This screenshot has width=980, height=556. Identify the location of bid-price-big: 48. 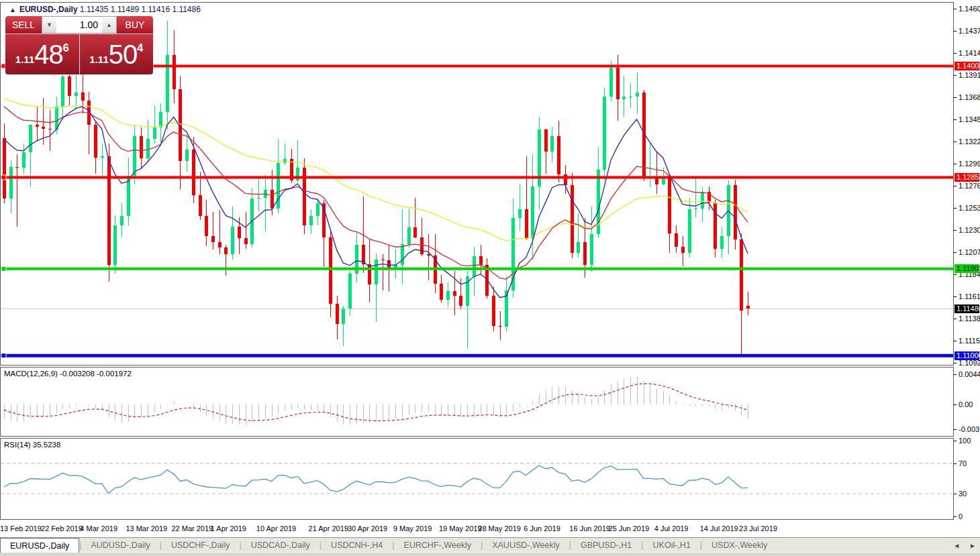
(48, 55).